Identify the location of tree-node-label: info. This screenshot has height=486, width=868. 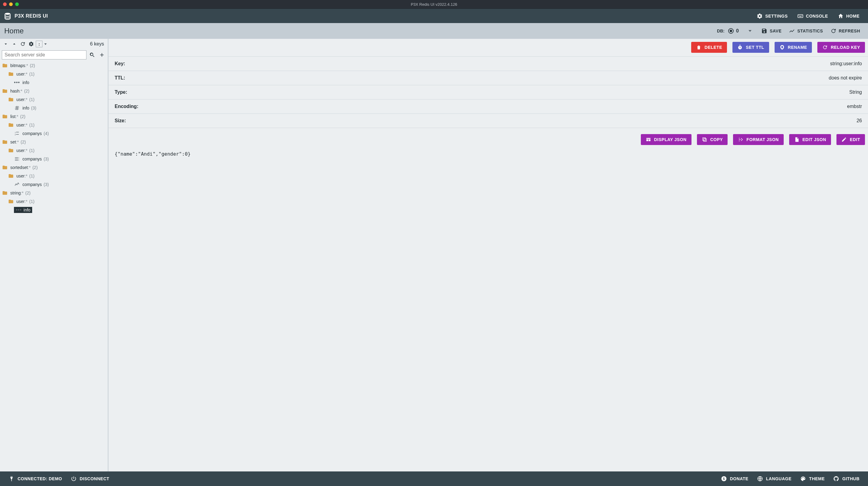
(26, 83).